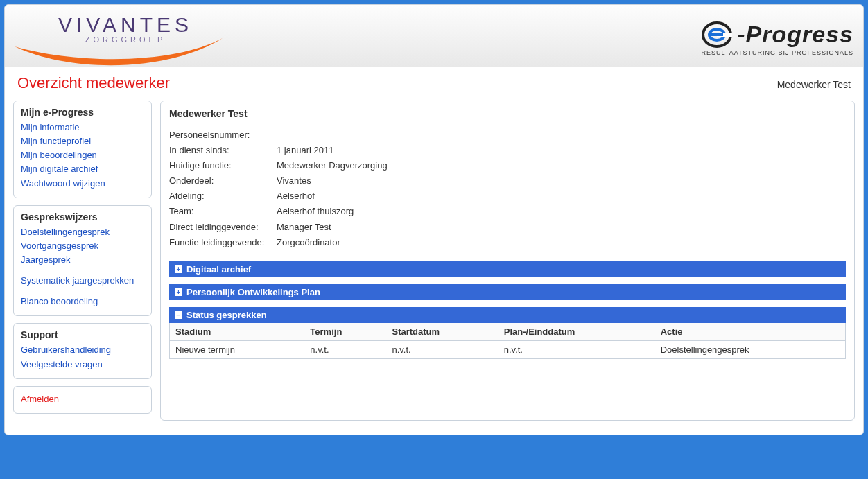 This screenshot has width=868, height=479. I want to click on panel-status-gesprekken: − Status gesprekken Stadium Termijn Star…, so click(507, 333).